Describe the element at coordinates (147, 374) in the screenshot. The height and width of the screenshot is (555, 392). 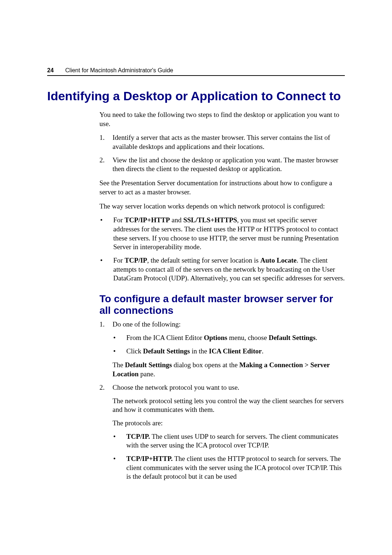
I see `text: pane.` at that location.